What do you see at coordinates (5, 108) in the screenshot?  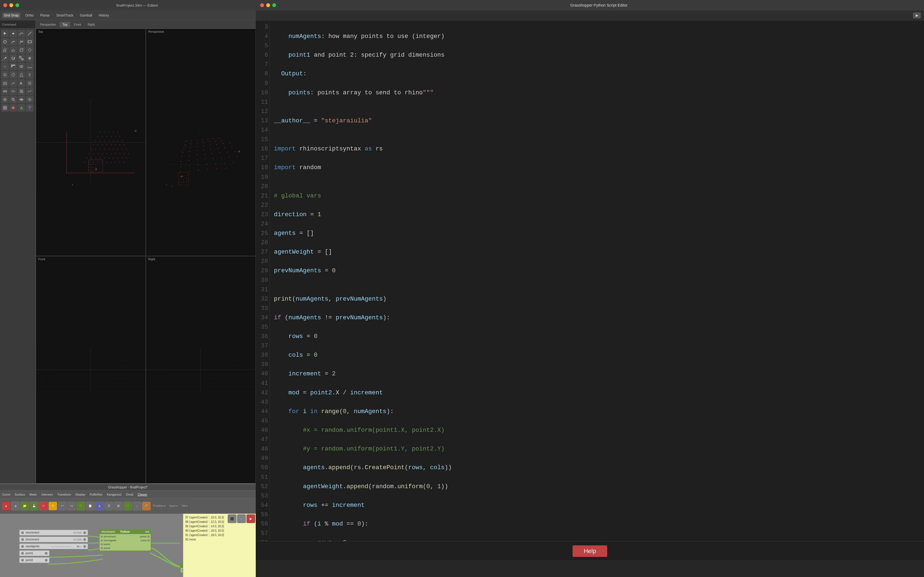 I see `named-view-tool` at bounding box center [5, 108].